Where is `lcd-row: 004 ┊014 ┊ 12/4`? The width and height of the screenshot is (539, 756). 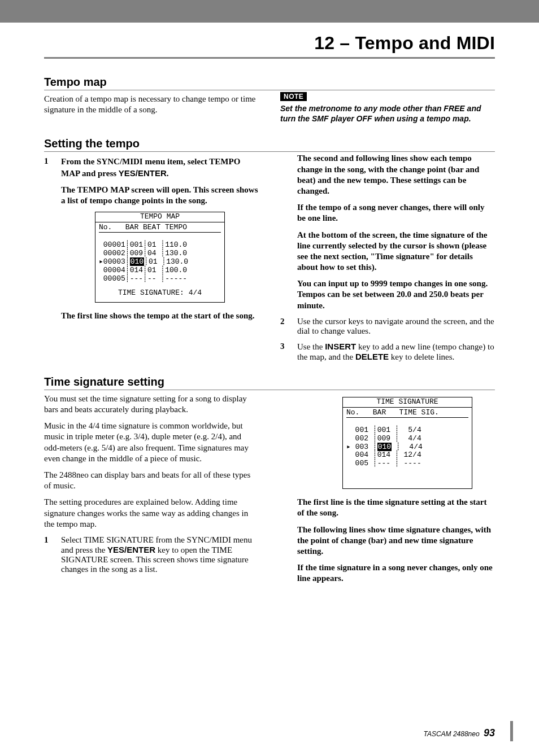
lcd-row: 004 ┊014 ┊ 12/4 is located at coordinates (384, 455).